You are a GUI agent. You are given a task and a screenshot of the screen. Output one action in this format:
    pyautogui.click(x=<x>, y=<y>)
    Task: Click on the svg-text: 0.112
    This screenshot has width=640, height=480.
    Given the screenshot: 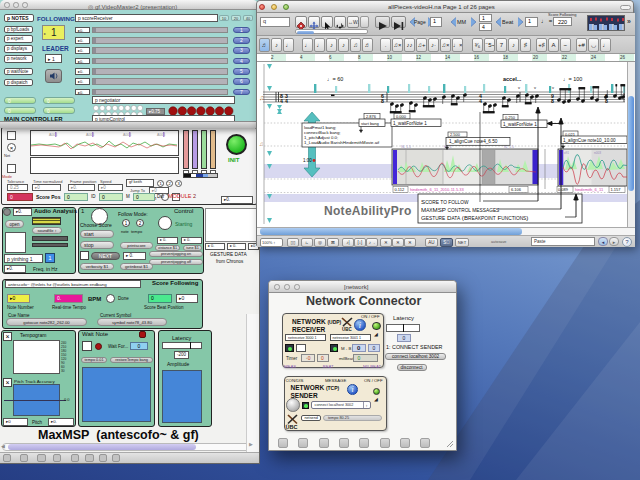 What is the action you would take?
    pyautogui.click(x=400, y=190)
    